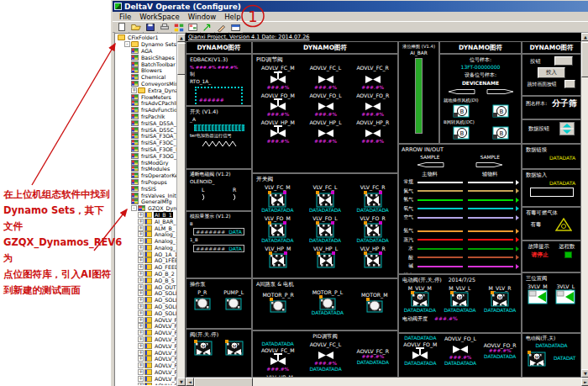  What do you see at coordinates (146, 84) in the screenshot?
I see `tree-item: ConveyorsMisc` at bounding box center [146, 84].